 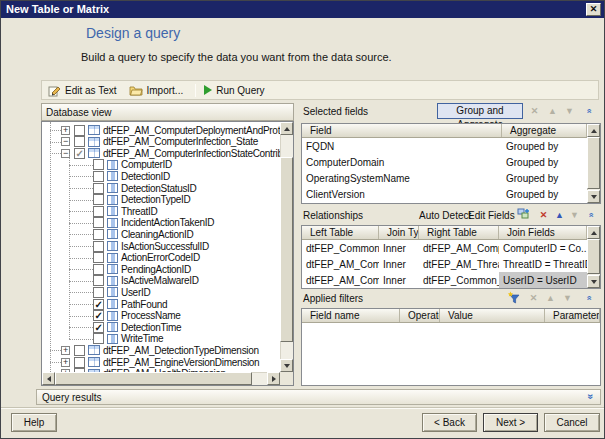 What do you see at coordinates (524, 214) in the screenshot?
I see `add-relationship-icon` at bounding box center [524, 214].